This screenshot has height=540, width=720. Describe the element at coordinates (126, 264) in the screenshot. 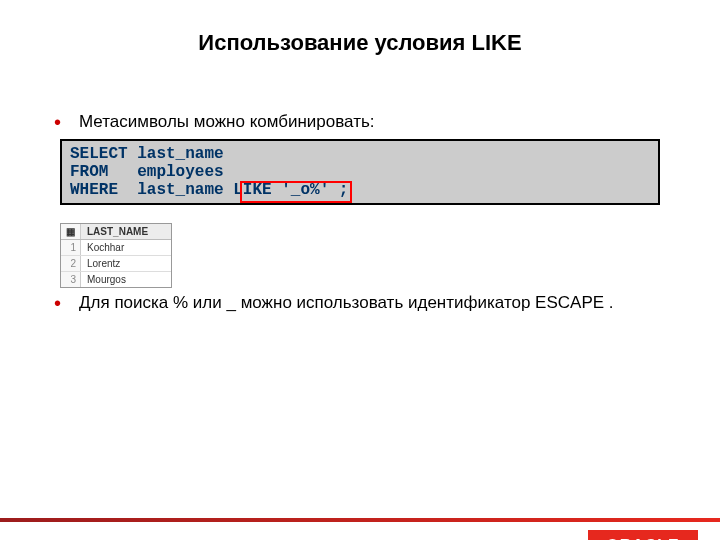

I see `row-val: Lorentz` at that location.